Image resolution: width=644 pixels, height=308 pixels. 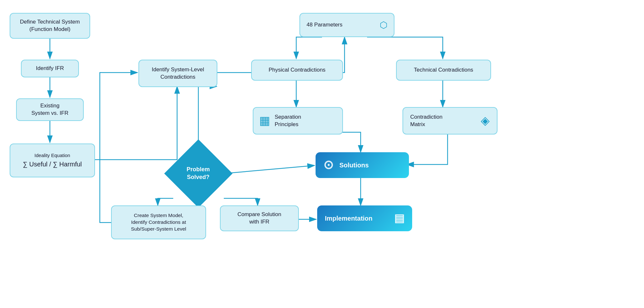 What do you see at coordinates (50, 68) in the screenshot?
I see `identify-ifr-node: Identify IFR` at bounding box center [50, 68].